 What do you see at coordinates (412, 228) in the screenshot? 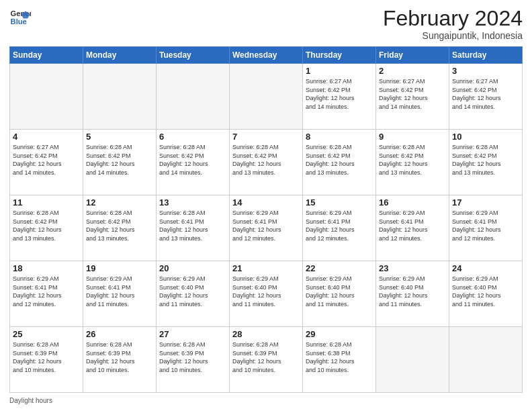
I see `table-row: 16Sunrise: 6:29 AMSunset: 6:41 PMDayligh…` at bounding box center [412, 228].